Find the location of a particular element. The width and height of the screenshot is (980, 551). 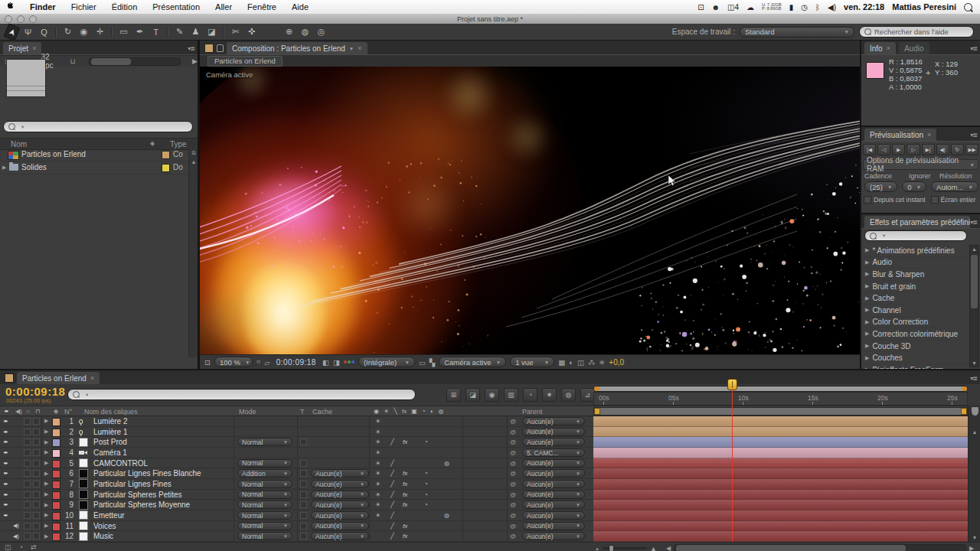

comp-mini-flowchart-icon: ⊞ is located at coordinates (453, 395).